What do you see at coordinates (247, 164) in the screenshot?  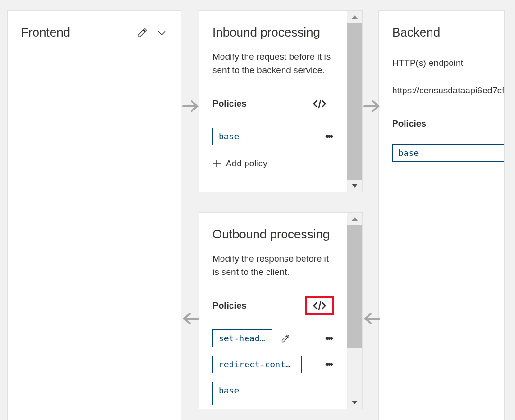 I see `add-policy-label: Add policy` at bounding box center [247, 164].